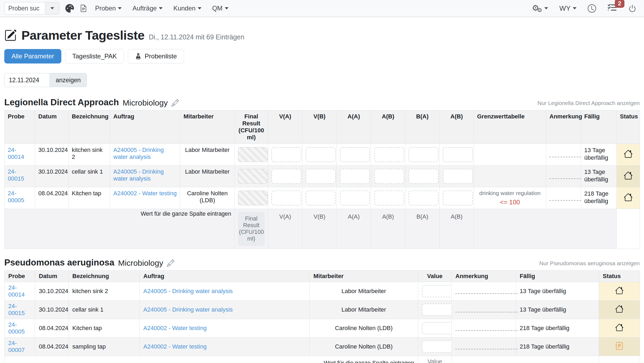 This screenshot has width=644, height=363. What do you see at coordinates (422, 229) in the screenshot?
I see `fill-ba-button: B(A)` at bounding box center [422, 229].